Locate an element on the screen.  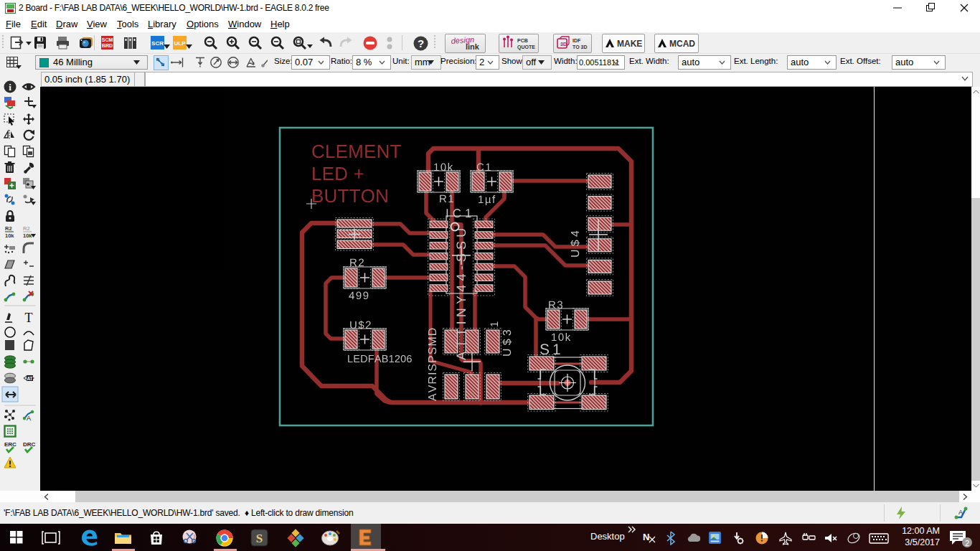
svg-text: SCM is located at coordinates (108, 40).